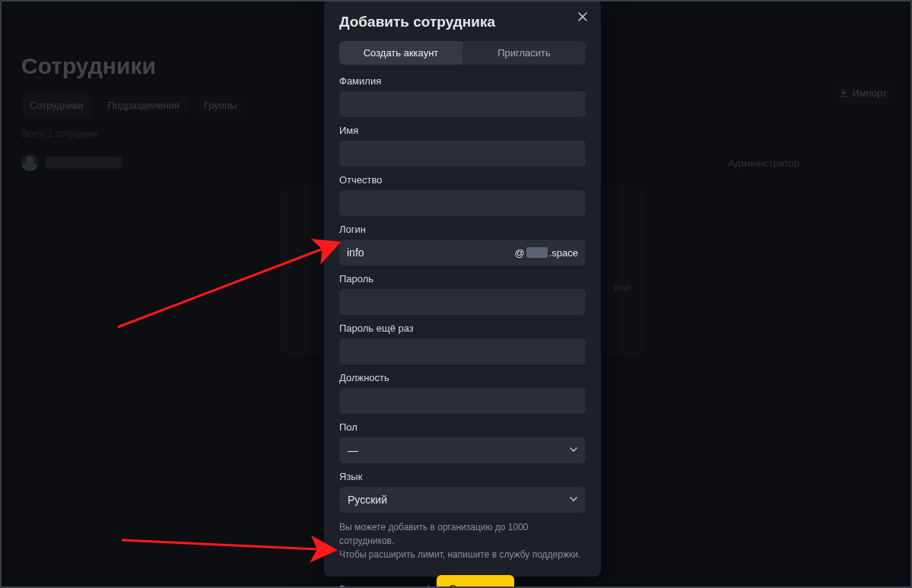 The height and width of the screenshot is (588, 912). What do you see at coordinates (462, 22) in the screenshot?
I see `modal-title: Добавить сотрудника` at bounding box center [462, 22].